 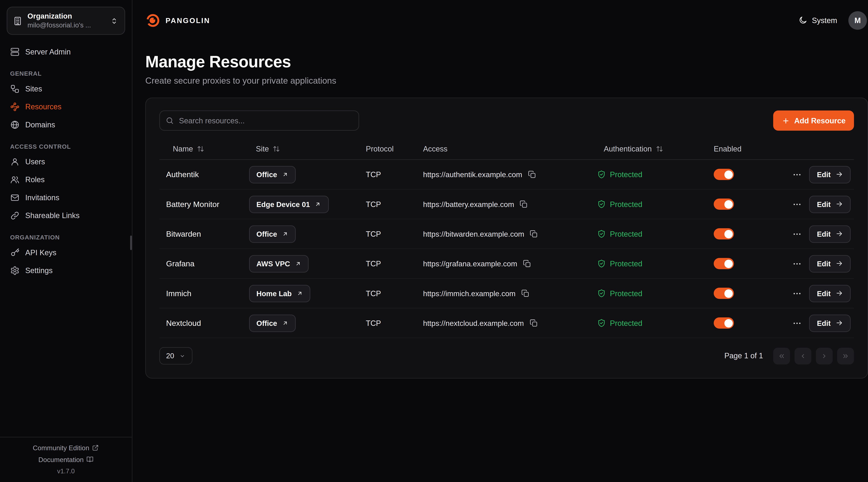 I want to click on table-row: Authentik Office TCP https://authentik.e…, so click(x=507, y=174).